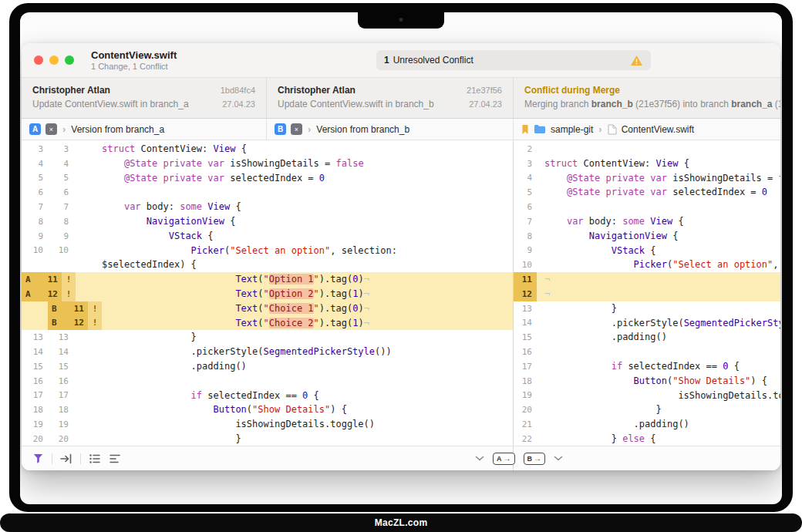 This screenshot has width=802, height=532. What do you see at coordinates (48, 60) in the screenshot?
I see `traffic-lights` at bounding box center [48, 60].